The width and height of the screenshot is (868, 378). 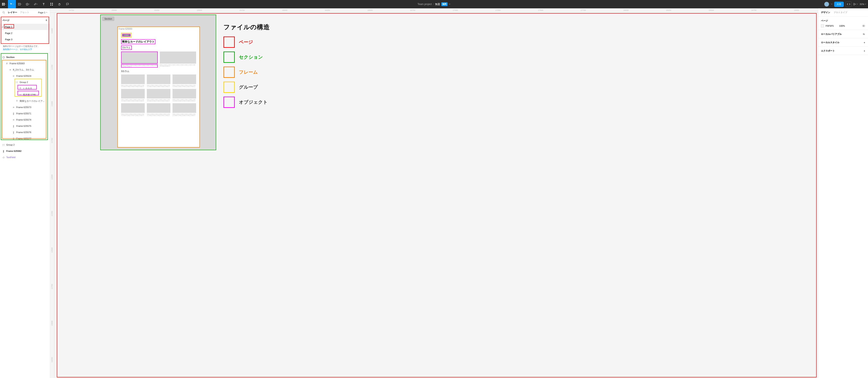 What do you see at coordinates (126, 48) in the screenshot?
I see `subheading-2col: 2カラム` at bounding box center [126, 48].